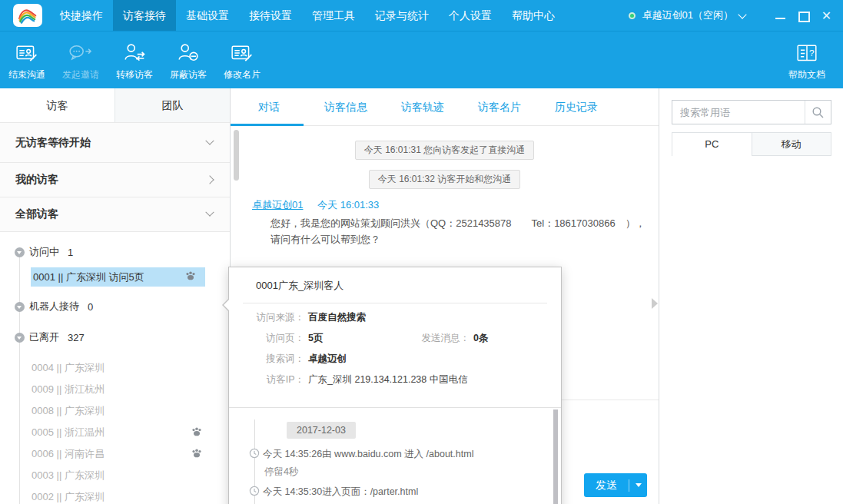 This screenshot has height=504, width=843. Describe the element at coordinates (307, 15) in the screenshot. I see `main-menu: 快捷操作 访客接待 基础设置 接待设置 管理工具 记录与统计 个人设置 帮助中心` at that location.